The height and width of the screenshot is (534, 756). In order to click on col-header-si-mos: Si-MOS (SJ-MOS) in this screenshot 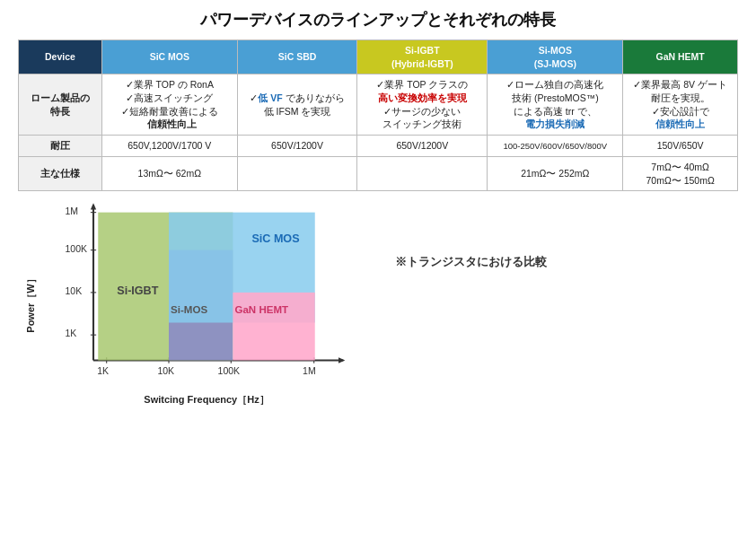, I will do `click(555, 57)`.